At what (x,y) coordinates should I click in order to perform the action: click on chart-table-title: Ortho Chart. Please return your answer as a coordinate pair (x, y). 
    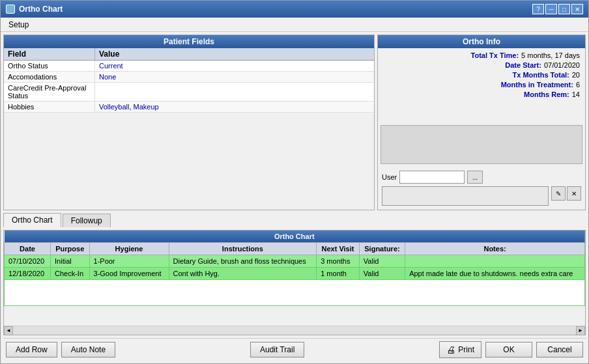
    Looking at the image, I should click on (294, 237).